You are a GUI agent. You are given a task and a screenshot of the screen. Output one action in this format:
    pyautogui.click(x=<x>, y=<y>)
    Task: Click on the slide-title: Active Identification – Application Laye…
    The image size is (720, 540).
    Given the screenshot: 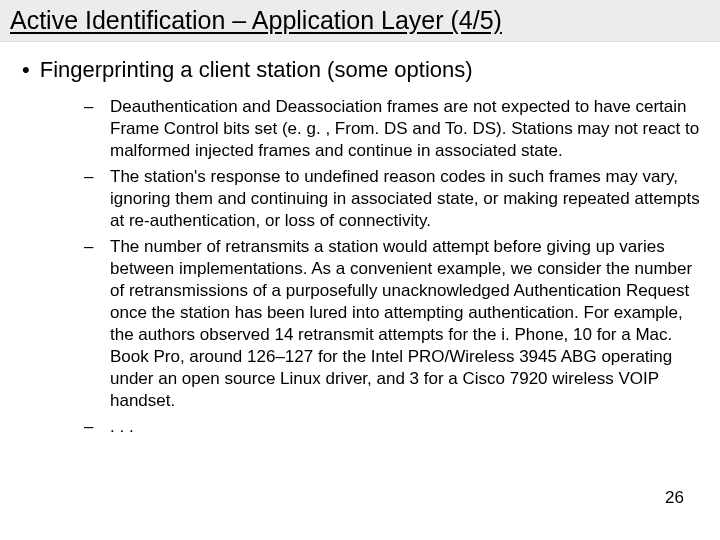 What is the action you would take?
    pyautogui.click(x=360, y=20)
    